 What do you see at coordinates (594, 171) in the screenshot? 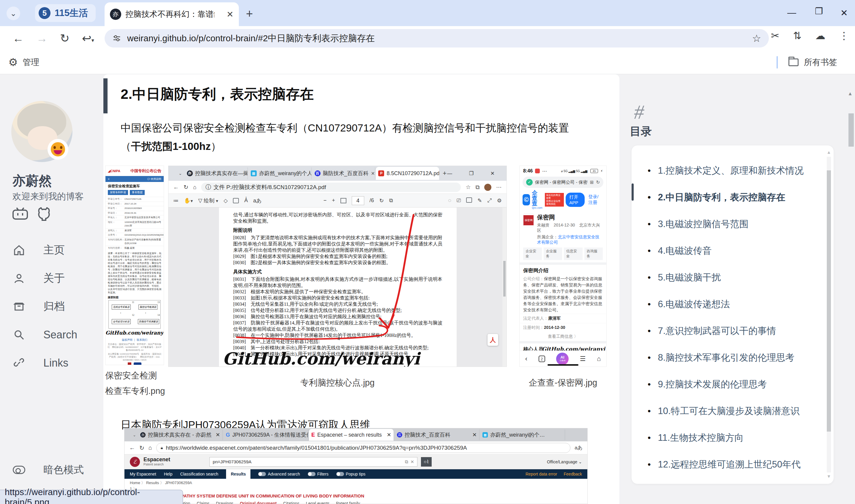
I see `battery-icon: 21` at bounding box center [594, 171].